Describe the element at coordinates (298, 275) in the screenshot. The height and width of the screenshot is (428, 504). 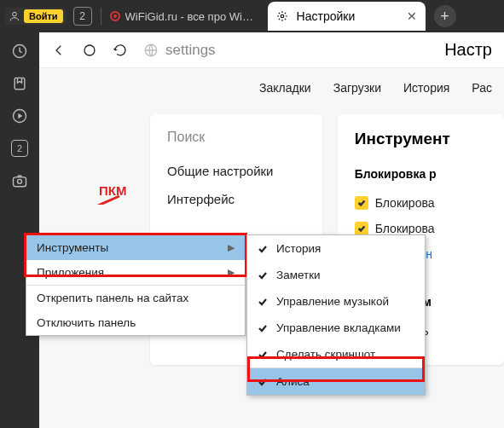
I see `submenu-item-label: Заметки` at that location.